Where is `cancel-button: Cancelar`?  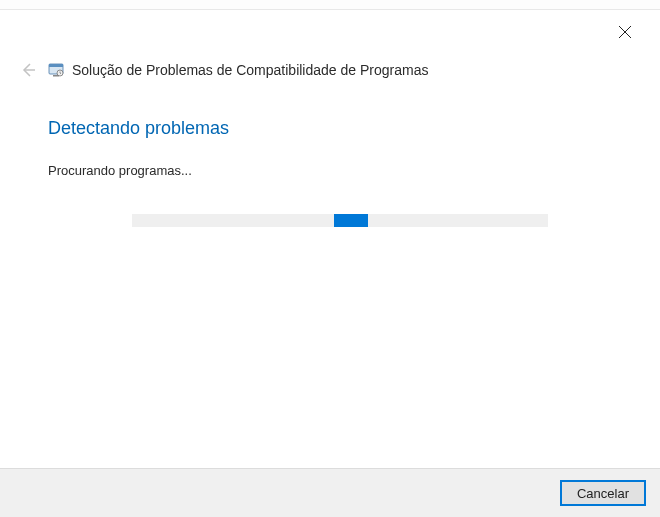
cancel-button: Cancelar is located at coordinates (603, 493).